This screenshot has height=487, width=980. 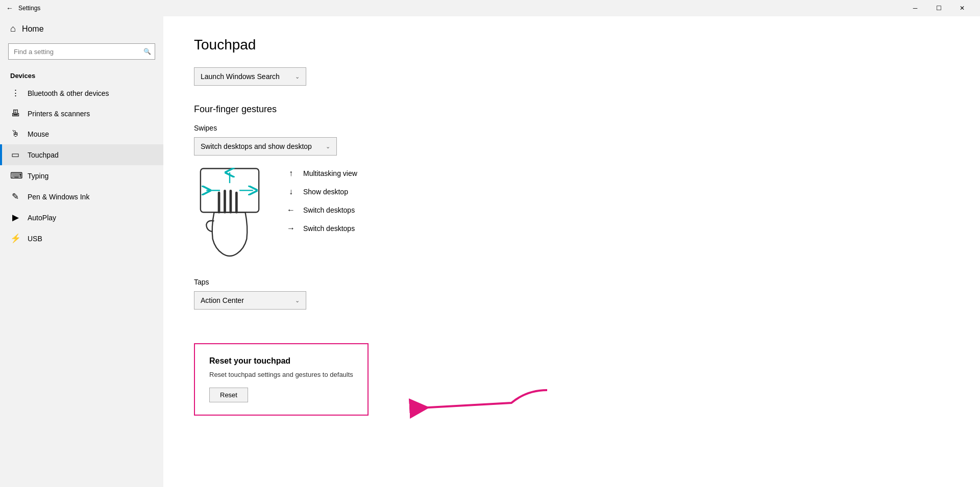 What do you see at coordinates (223, 300) in the screenshot?
I see `taps-dropdown-value: Action Center` at bounding box center [223, 300].